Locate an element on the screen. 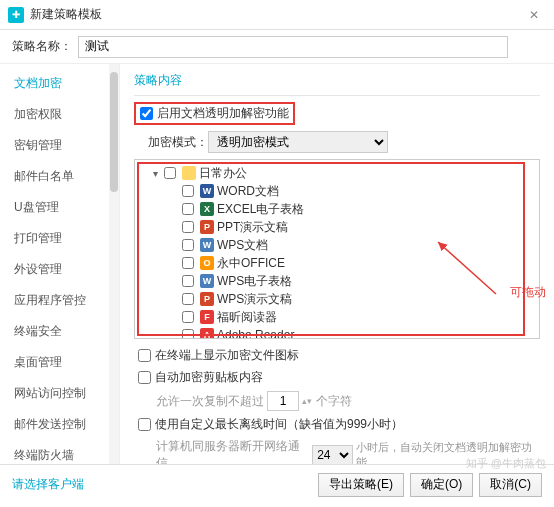 This screenshot has width=554, height=507. sidebar-item: 邮件白名单 is located at coordinates (60, 176).